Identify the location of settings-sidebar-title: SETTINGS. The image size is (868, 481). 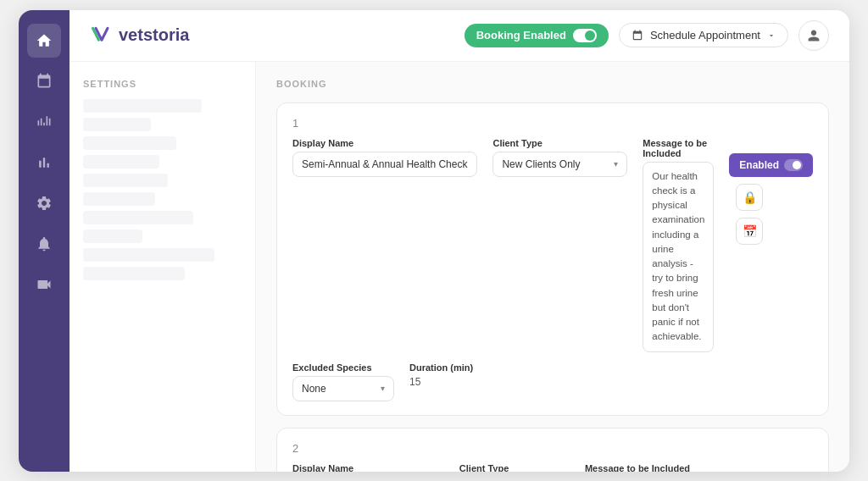
(163, 84).